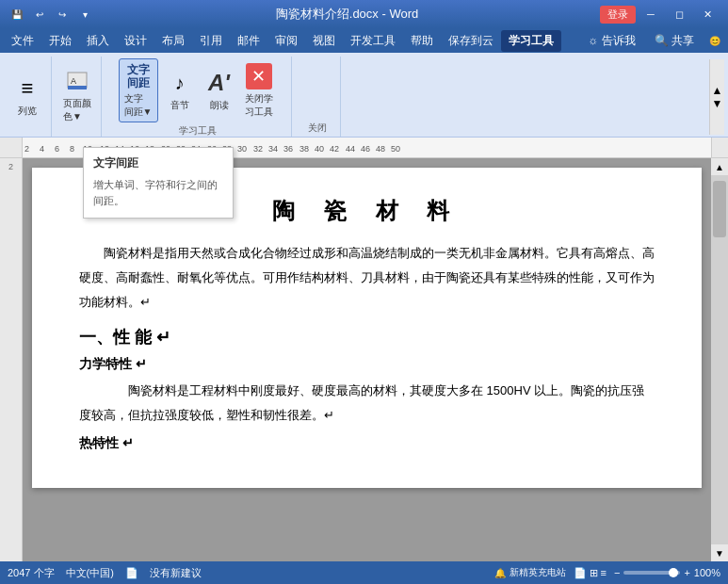  What do you see at coordinates (618, 15) in the screenshot?
I see `login-button: 登录` at bounding box center [618, 15].